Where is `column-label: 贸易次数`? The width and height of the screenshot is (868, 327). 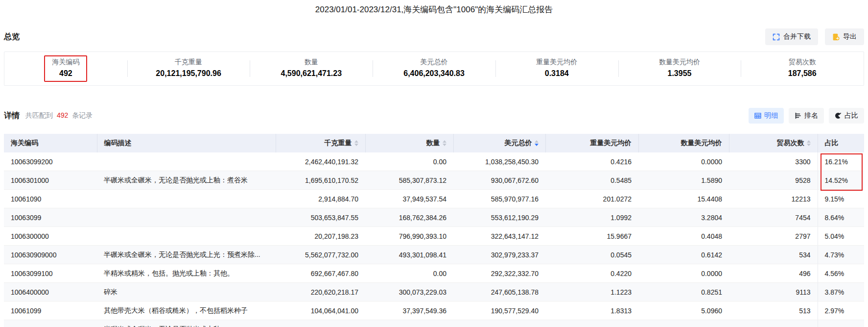 column-label: 贸易次数 is located at coordinates (791, 143).